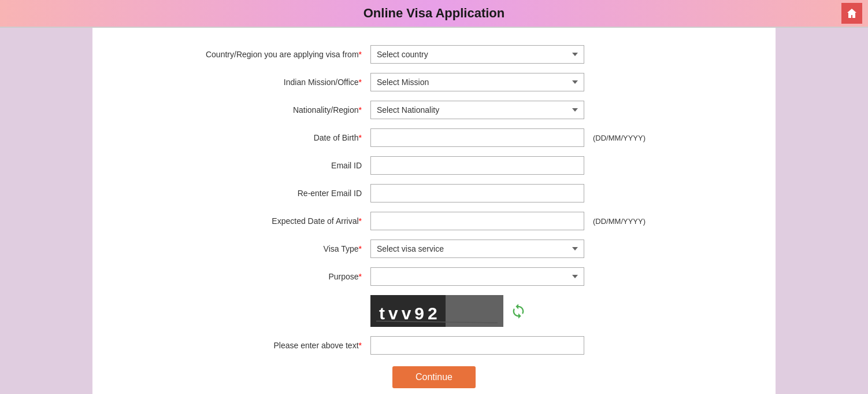 This screenshot has height=394, width=868. I want to click on captcha-input-row: Please enter above text*, so click(434, 345).